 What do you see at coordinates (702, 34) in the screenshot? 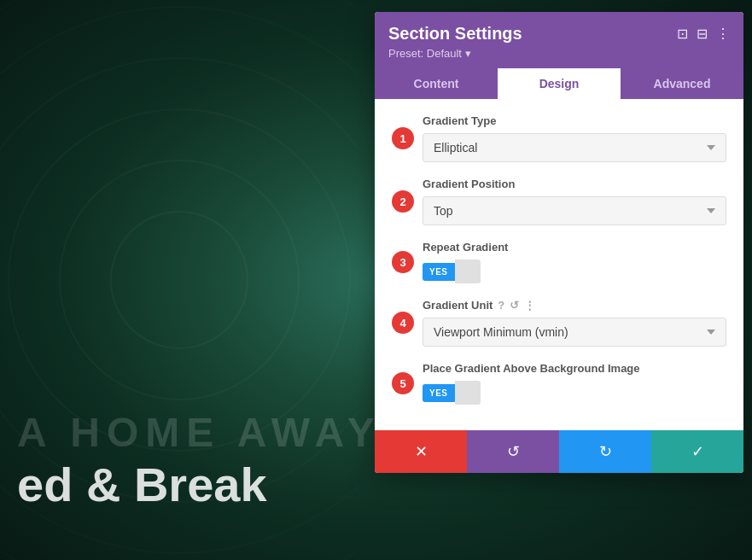
I see `split-view-icon: ⊟` at bounding box center [702, 34].